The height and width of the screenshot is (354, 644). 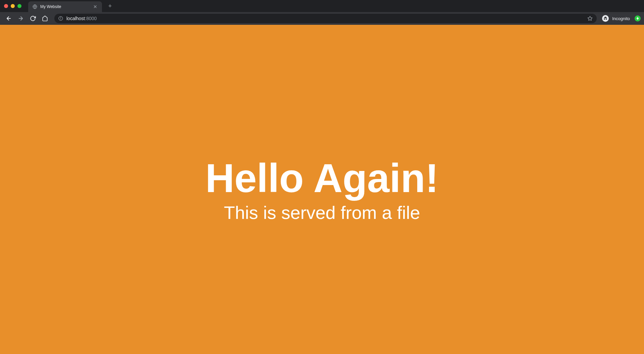 I want to click on tab-title: My Website, so click(x=65, y=7).